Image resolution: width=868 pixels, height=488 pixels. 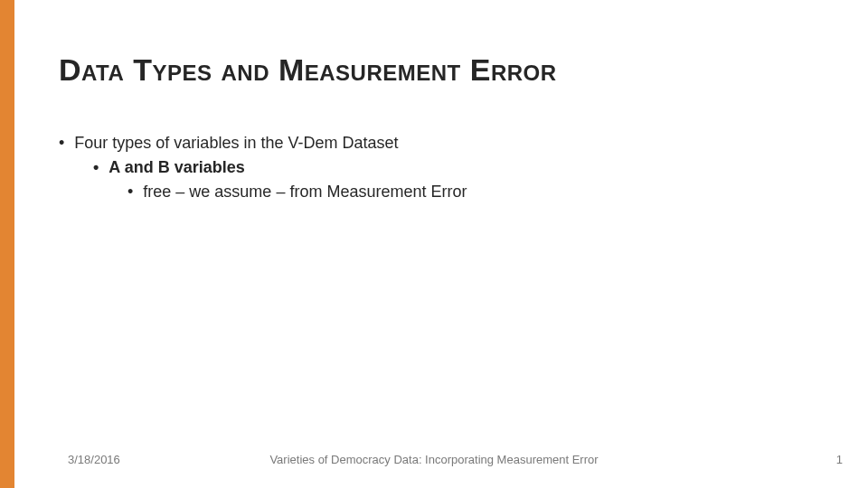 What do you see at coordinates (307, 70) in the screenshot?
I see `slide-title: Data Types and Measurement Error` at bounding box center [307, 70].